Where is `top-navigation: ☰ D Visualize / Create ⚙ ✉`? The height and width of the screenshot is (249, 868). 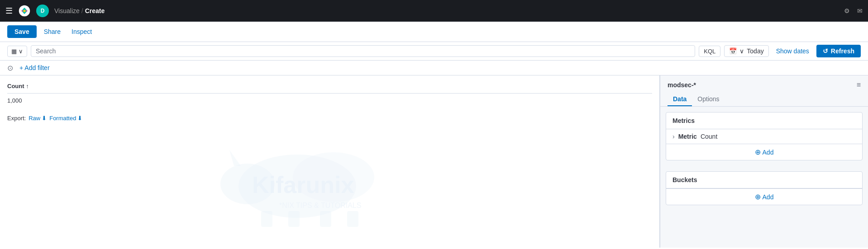
top-navigation: ☰ D Visualize / Create ⚙ ✉ is located at coordinates (434, 11).